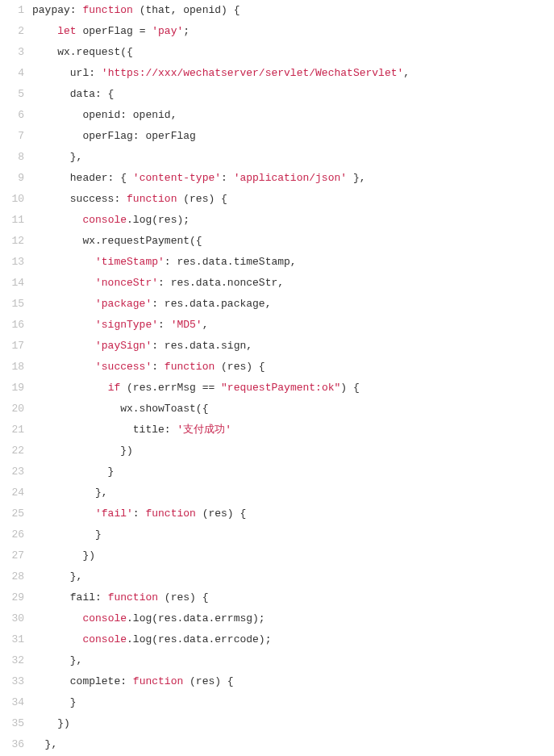 The width and height of the screenshot is (554, 756). I want to click on code-line: title: '支付成功', so click(294, 430).